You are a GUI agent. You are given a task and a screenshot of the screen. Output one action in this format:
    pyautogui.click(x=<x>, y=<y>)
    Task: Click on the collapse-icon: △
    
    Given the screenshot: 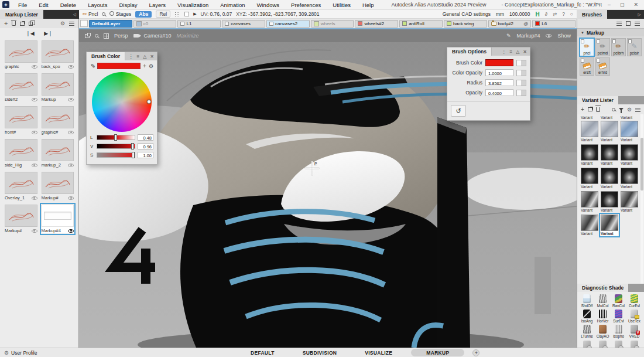 What is the action you would take?
    pyautogui.click(x=518, y=52)
    